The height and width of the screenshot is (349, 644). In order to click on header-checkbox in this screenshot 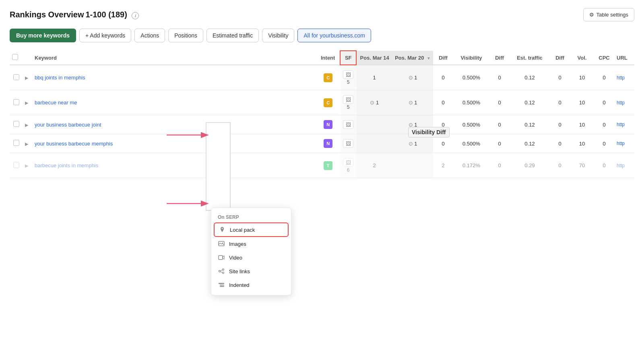, I will do `click(16, 58)`.